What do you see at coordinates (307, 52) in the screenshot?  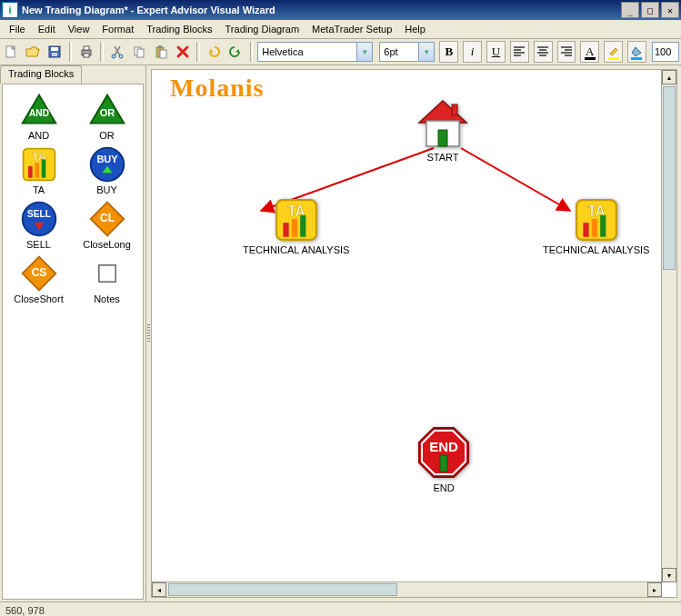 I see `font-select: Helvetica` at bounding box center [307, 52].